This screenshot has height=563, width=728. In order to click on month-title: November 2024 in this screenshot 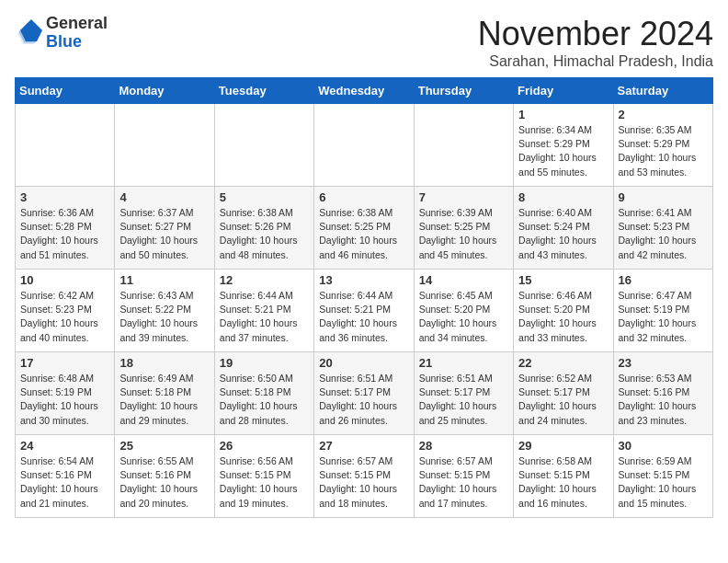, I will do `click(596, 34)`.